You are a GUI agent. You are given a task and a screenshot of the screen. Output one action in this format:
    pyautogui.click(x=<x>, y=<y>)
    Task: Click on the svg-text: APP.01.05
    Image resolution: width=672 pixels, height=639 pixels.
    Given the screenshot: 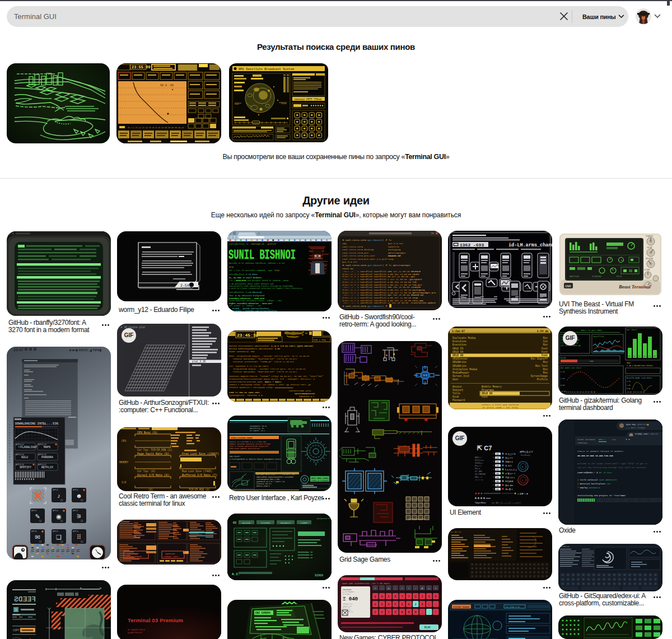 What is the action you would take?
    pyautogui.click(x=43, y=455)
    